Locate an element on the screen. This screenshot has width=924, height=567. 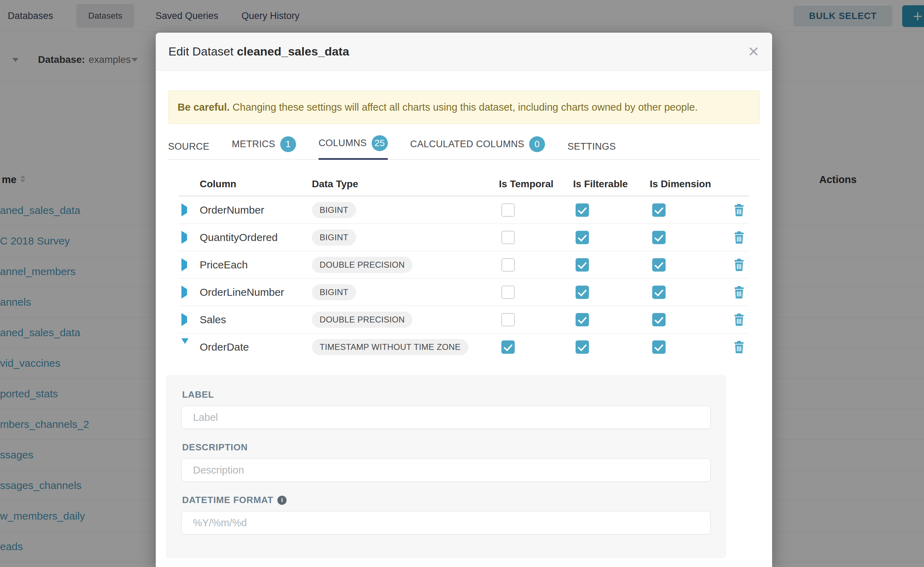
tab-label: COLUMNS is located at coordinates (343, 143).